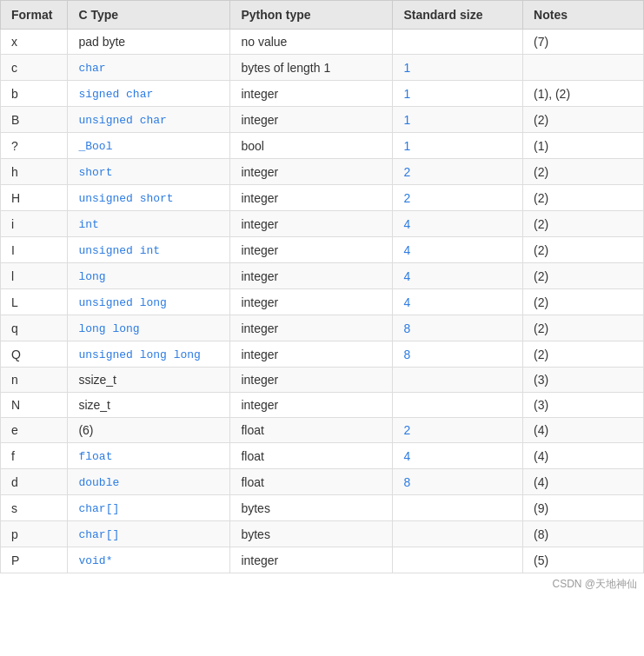 The width and height of the screenshot is (644, 656). What do you see at coordinates (584, 508) in the screenshot?
I see `cell-notes: (9)` at bounding box center [584, 508].